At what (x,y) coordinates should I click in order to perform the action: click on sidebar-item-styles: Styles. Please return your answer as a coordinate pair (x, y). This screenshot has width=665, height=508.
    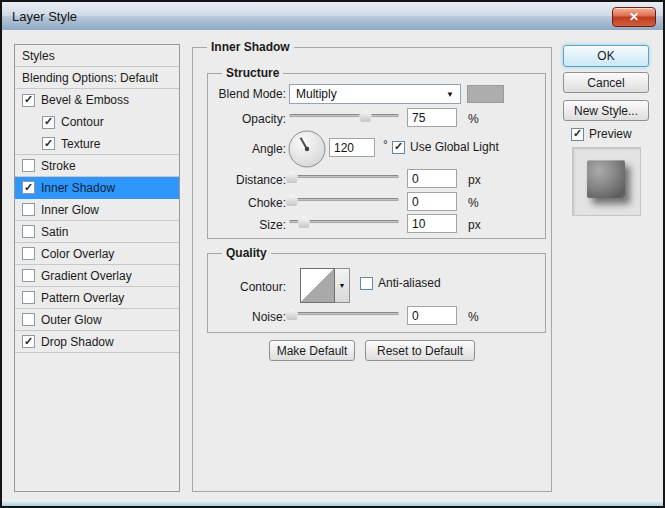
    Looking at the image, I should click on (97, 56).